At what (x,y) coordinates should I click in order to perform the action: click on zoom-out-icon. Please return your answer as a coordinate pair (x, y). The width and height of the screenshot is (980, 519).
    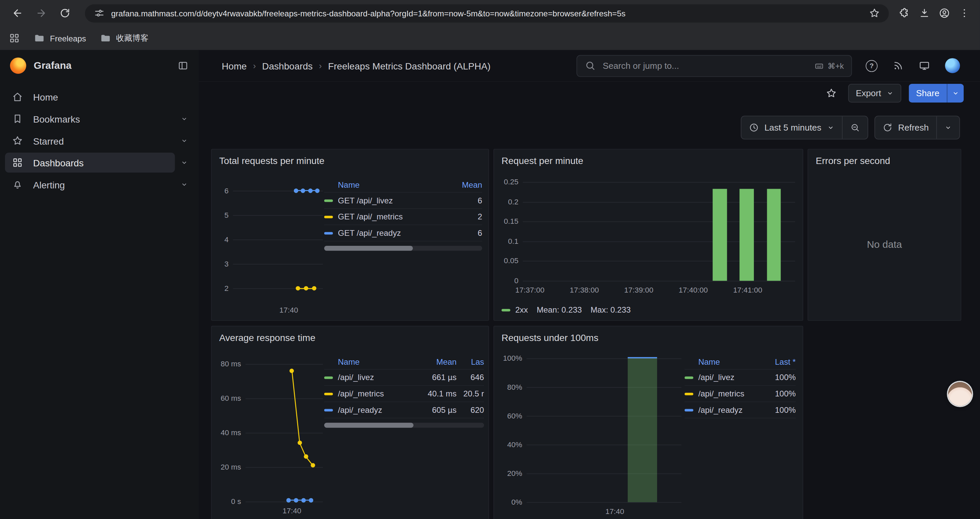
    Looking at the image, I should click on (855, 128).